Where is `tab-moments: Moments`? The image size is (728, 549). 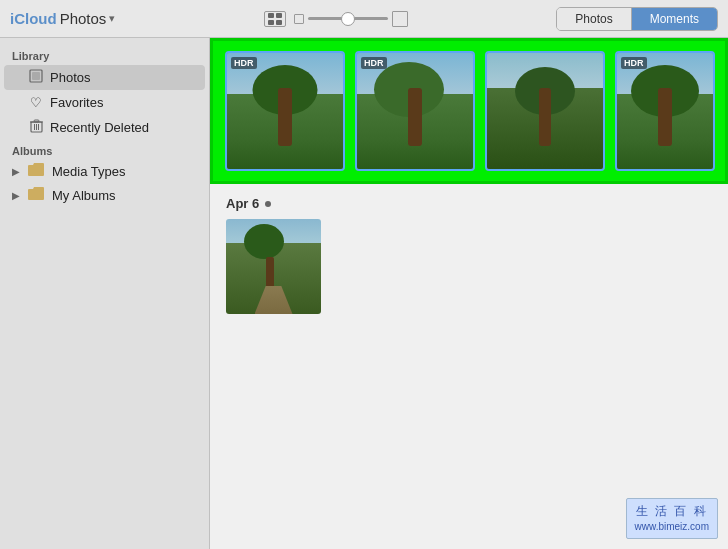 tab-moments: Moments is located at coordinates (674, 19).